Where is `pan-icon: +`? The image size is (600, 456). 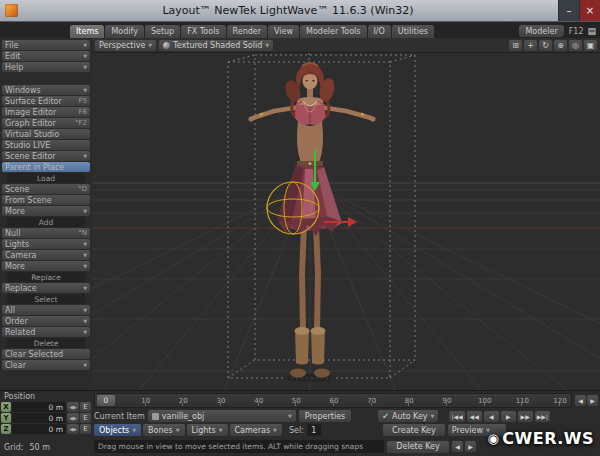
pan-icon: + is located at coordinates (530, 46).